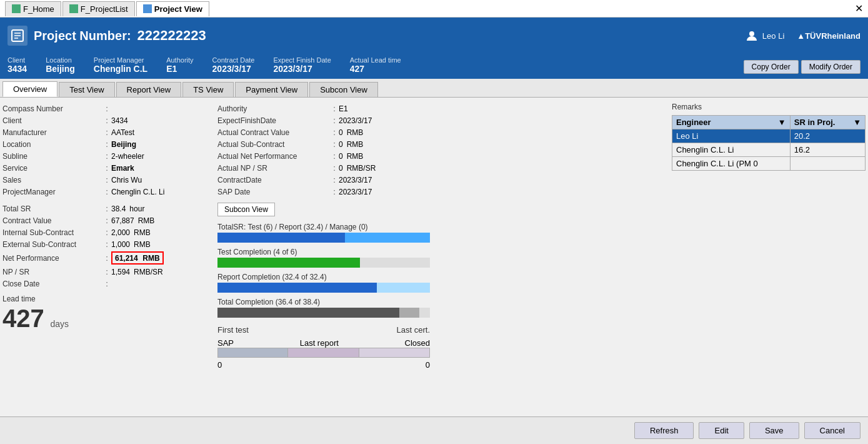  Describe the element at coordinates (302, 65) in the screenshot. I see `meta-expect-finish: Expect Finish Date 2023/3/17` at that location.